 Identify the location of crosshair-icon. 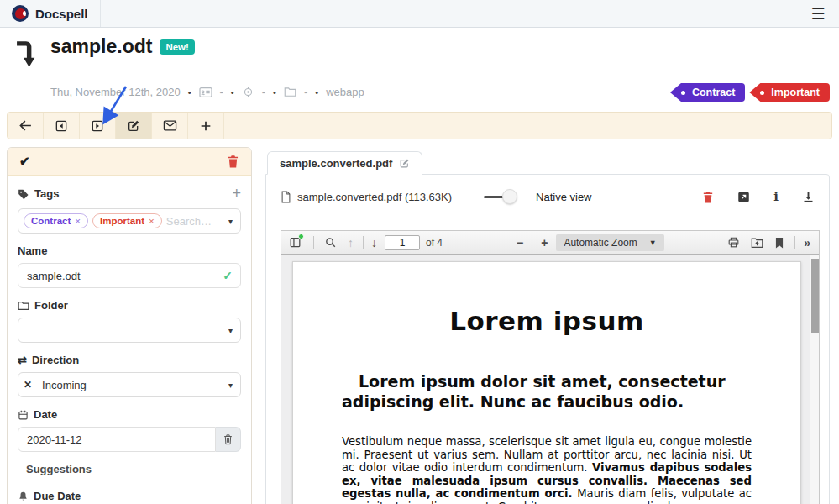
(249, 92).